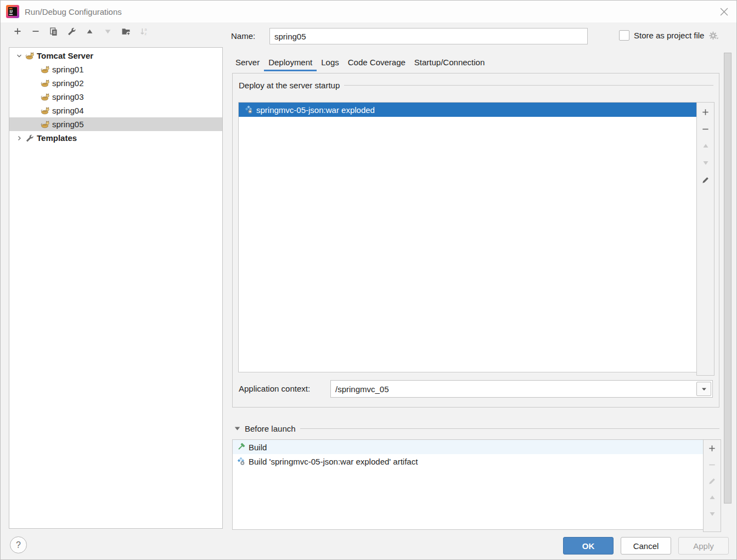  I want to click on dialog-title: Run/Debug Configurations, so click(74, 12).